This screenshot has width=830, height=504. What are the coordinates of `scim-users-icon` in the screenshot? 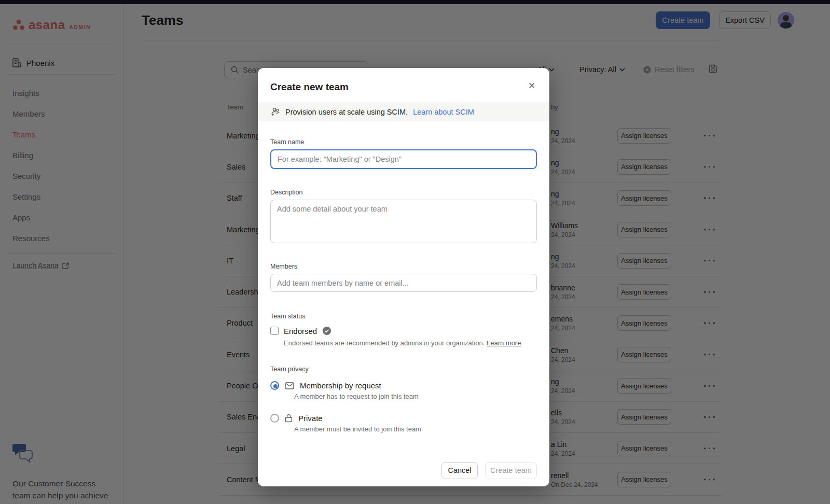 It's located at (275, 112).